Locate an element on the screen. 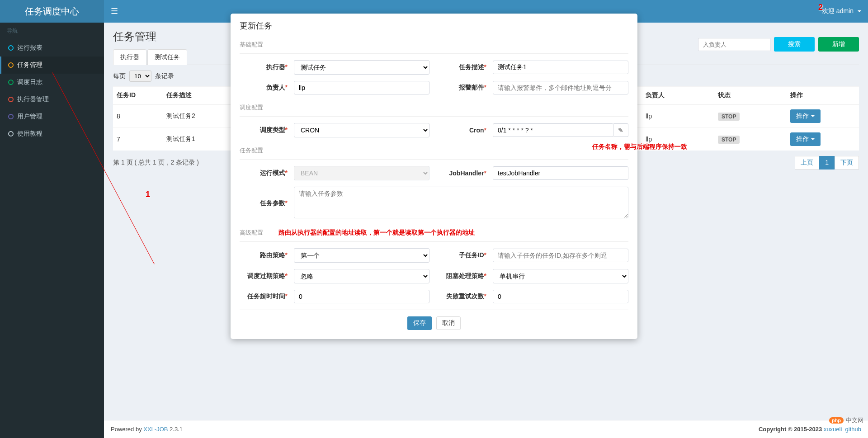 The width and height of the screenshot is (868, 438). sidebar-item-label: 任务管理 is located at coordinates (30, 65).